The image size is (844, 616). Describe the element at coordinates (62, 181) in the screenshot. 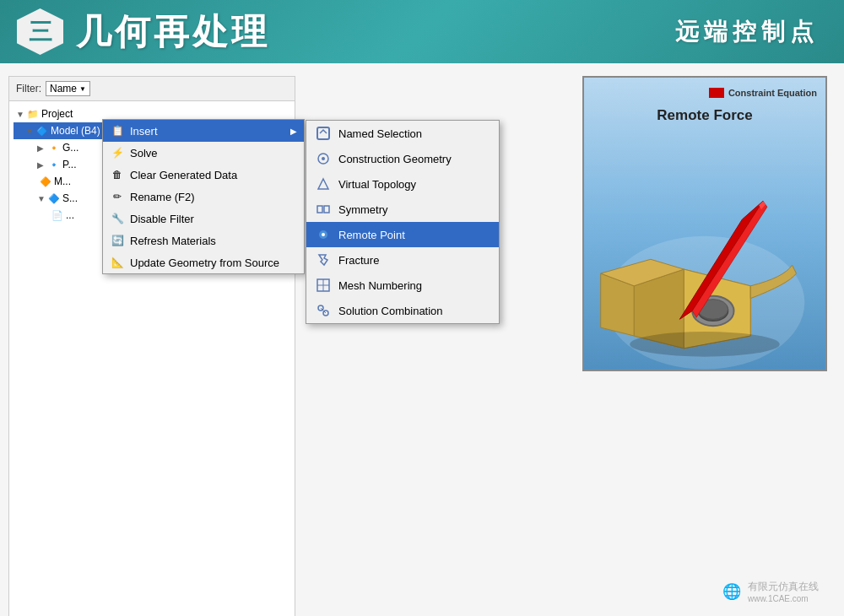

I see `mesh-label: M...` at that location.